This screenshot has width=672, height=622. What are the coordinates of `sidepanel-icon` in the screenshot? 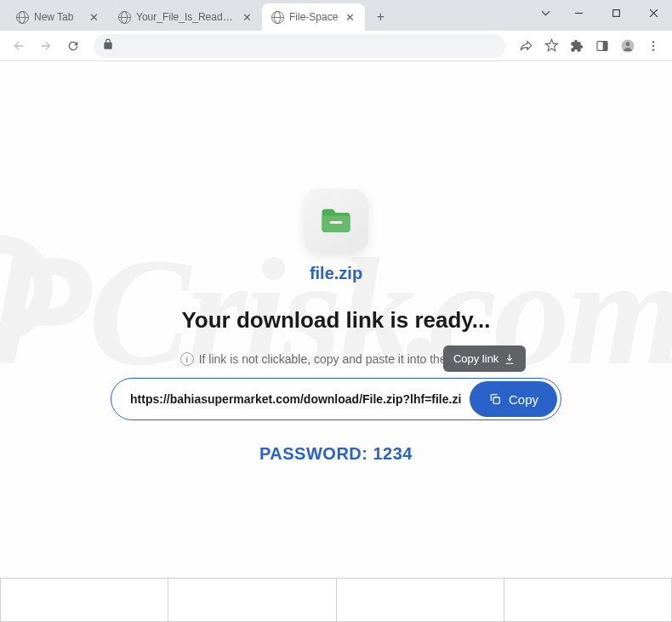 It's located at (602, 46).